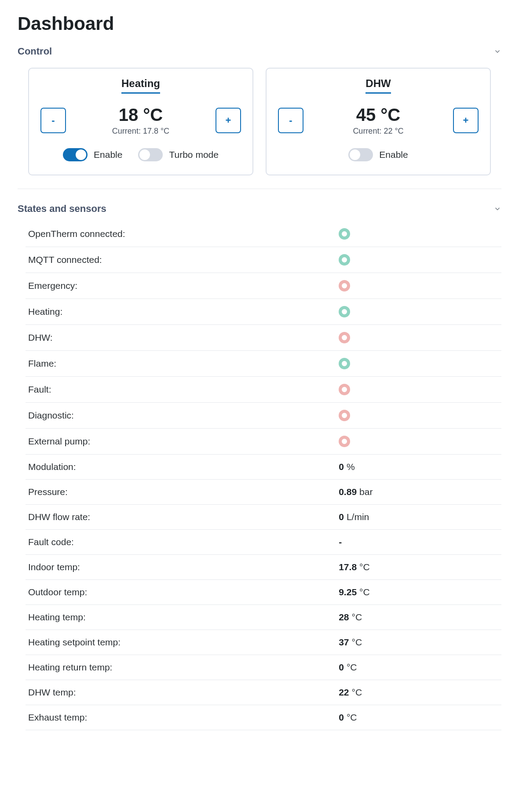 This screenshot has width=519, height=812. I want to click on state-value-number: 0.89, so click(347, 492).